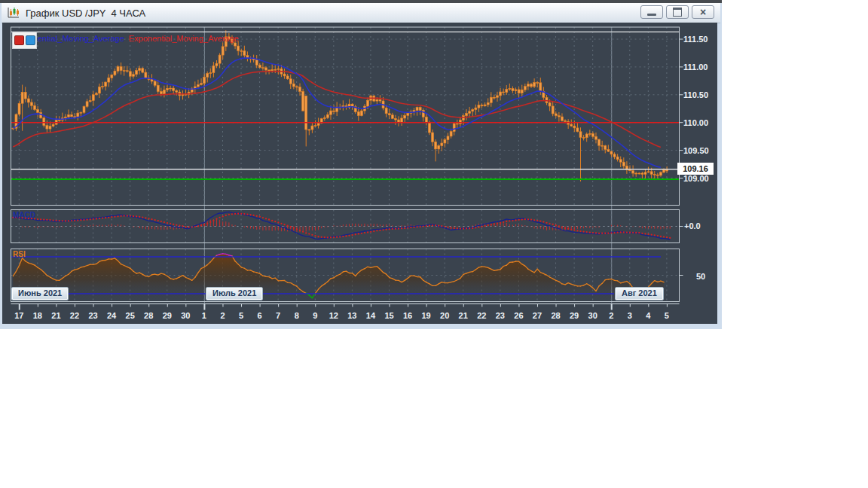 The image size is (868, 488). What do you see at coordinates (696, 123) in the screenshot?
I see `price-axis-label: 110.00` at bounding box center [696, 123].